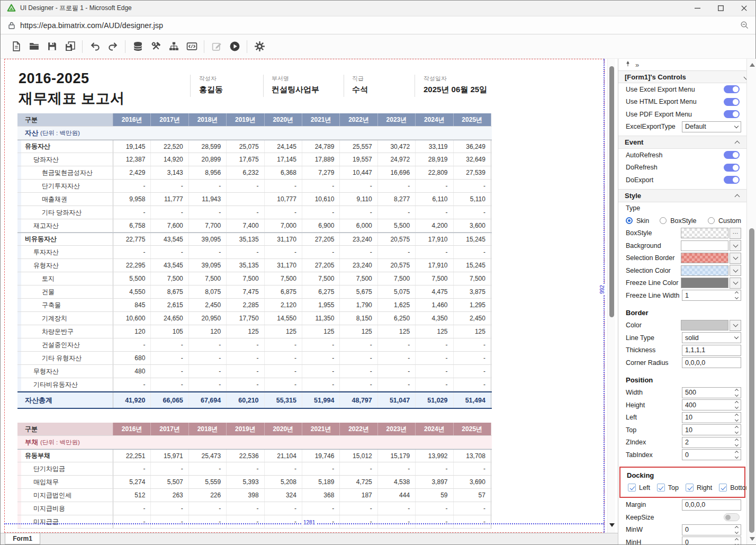  What do you see at coordinates (637, 65) in the screenshot?
I see `collapse-panel-icon: »` at bounding box center [637, 65].